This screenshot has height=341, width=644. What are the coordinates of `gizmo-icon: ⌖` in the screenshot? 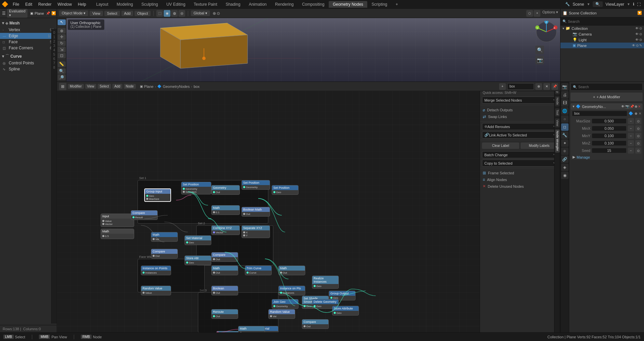 It's located at (537, 13).